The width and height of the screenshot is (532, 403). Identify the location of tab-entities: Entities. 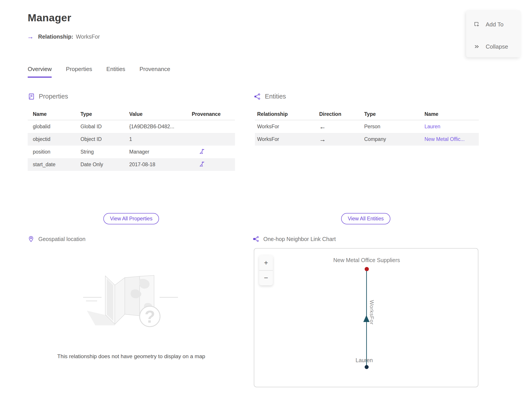
(116, 72).